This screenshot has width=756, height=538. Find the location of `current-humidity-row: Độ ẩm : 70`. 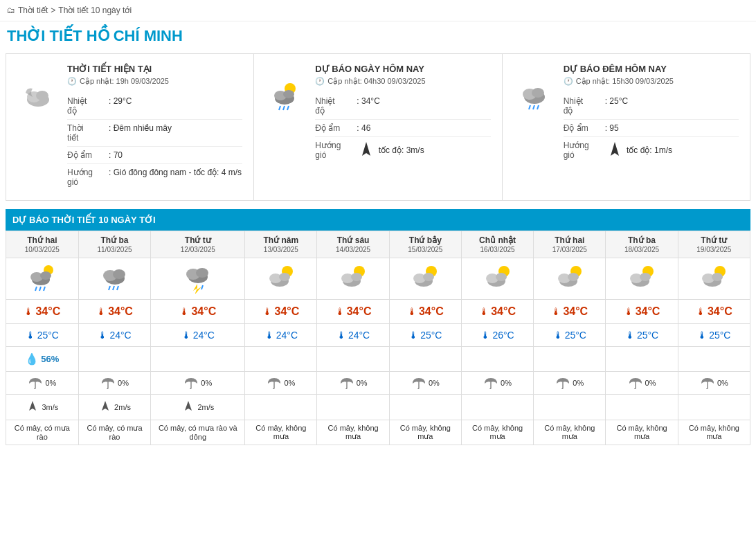

current-humidity-row: Độ ẩm : 70 is located at coordinates (155, 155).